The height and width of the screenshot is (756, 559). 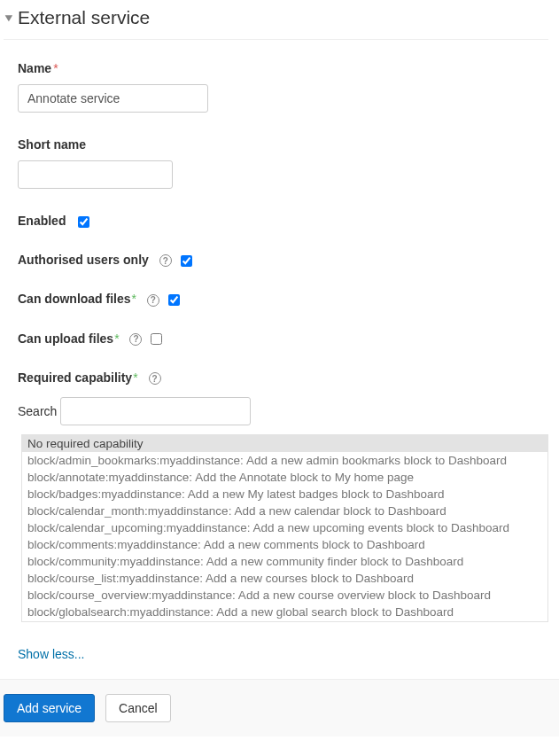 What do you see at coordinates (280, 707) in the screenshot?
I see `form-actions: Add service Cancel` at bounding box center [280, 707].